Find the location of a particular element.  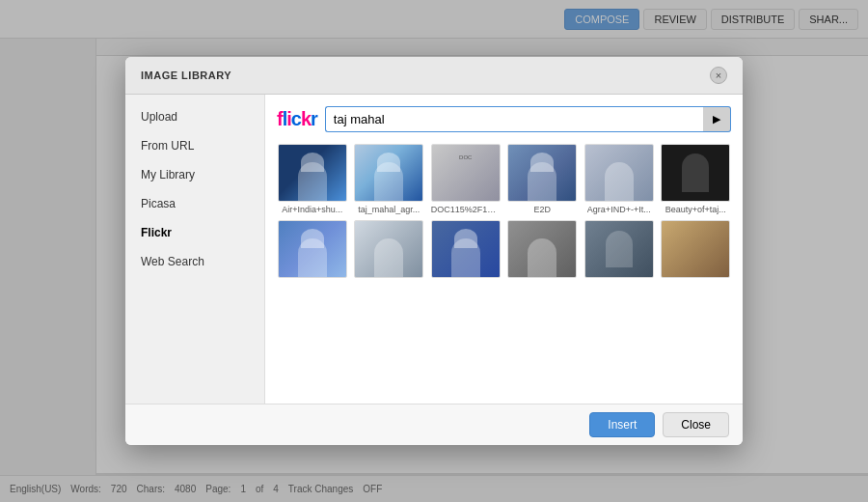

image-label-1: Air+India+shu... is located at coordinates (312, 209).